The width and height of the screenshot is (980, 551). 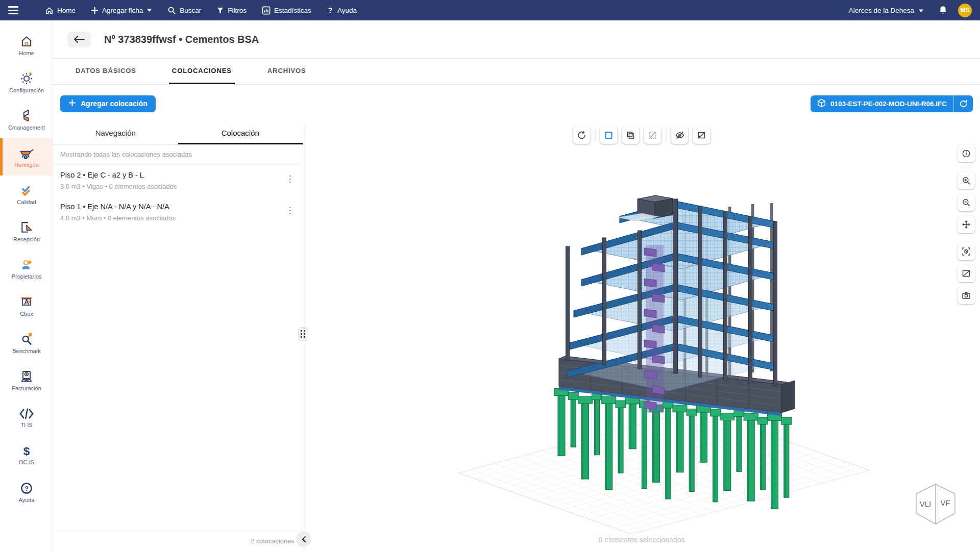 I want to click on double-check-icon, so click(x=27, y=190).